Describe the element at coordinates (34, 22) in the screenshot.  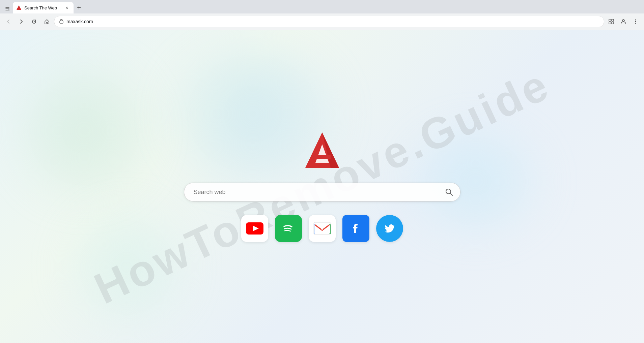
I see `reload-icon` at that location.